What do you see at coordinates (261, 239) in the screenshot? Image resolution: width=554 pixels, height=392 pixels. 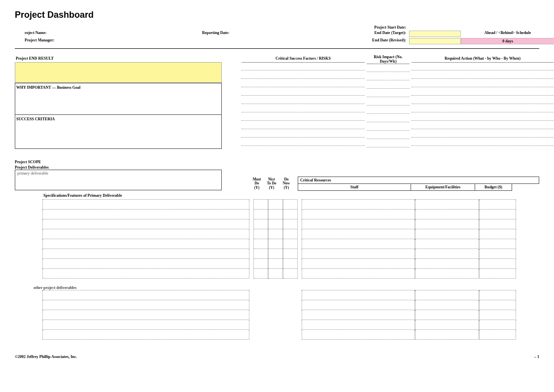 I see `must-do-col` at bounding box center [261, 239].